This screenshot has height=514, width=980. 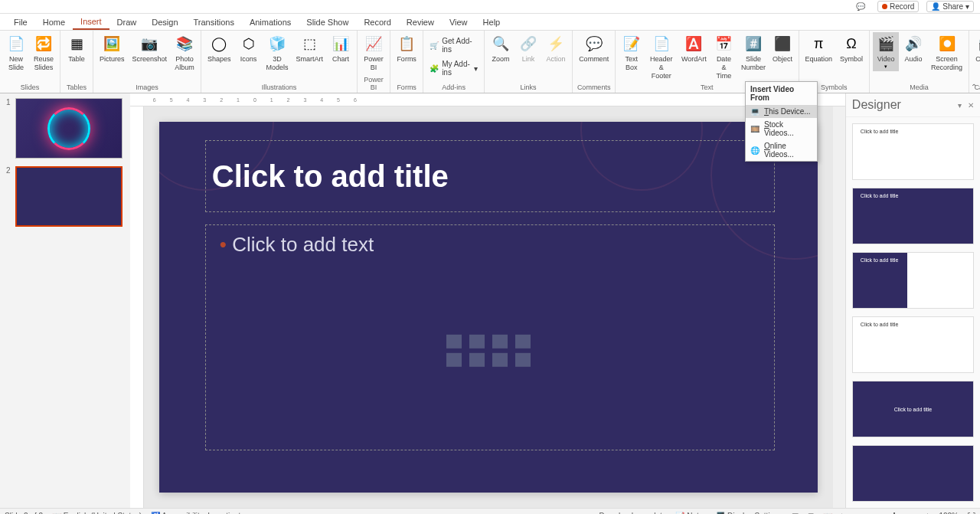 I want to click on slidenumber-button: #️⃣Slide Number, so click(x=753, y=53).